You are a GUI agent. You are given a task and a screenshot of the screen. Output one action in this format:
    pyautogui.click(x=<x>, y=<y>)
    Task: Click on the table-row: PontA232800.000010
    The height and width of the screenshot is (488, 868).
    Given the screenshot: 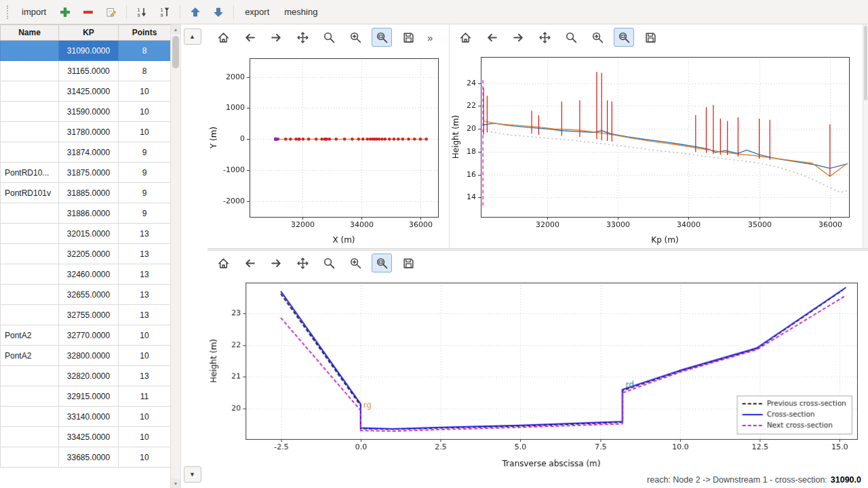 What is the action you would take?
    pyautogui.click(x=85, y=356)
    